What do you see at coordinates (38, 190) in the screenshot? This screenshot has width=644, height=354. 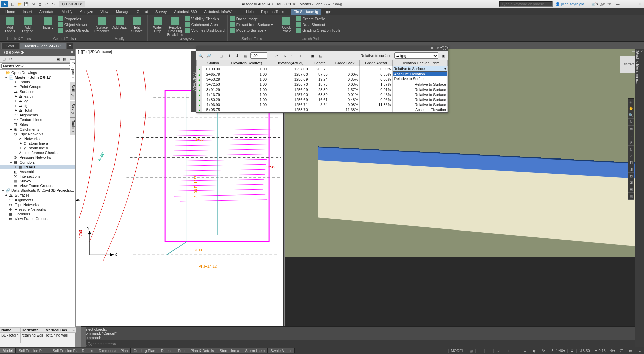 I see `tree-node: −🔗Data Shortcuts [C:\Civil 3D Projects\.…` at bounding box center [38, 190].